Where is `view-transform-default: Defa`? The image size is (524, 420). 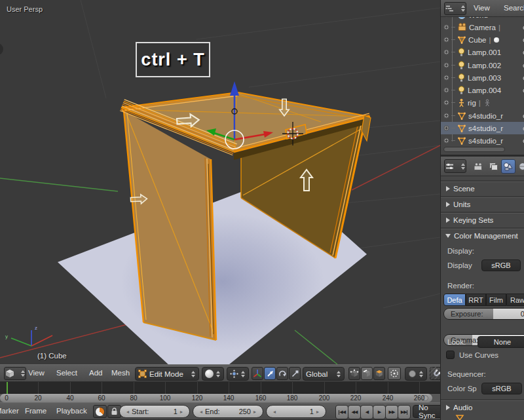 view-transform-default: Defa is located at coordinates (455, 300).